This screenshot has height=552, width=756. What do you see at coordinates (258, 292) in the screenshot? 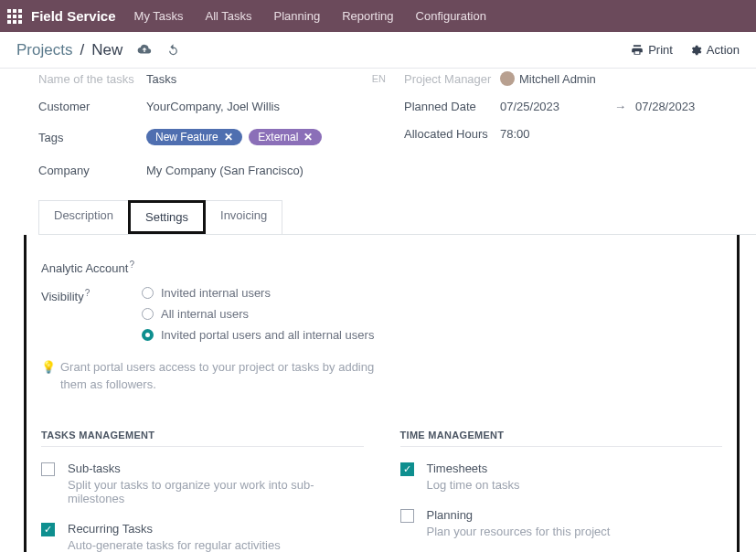
I see `radio-invited-internal: Invited internal users` at bounding box center [258, 292].